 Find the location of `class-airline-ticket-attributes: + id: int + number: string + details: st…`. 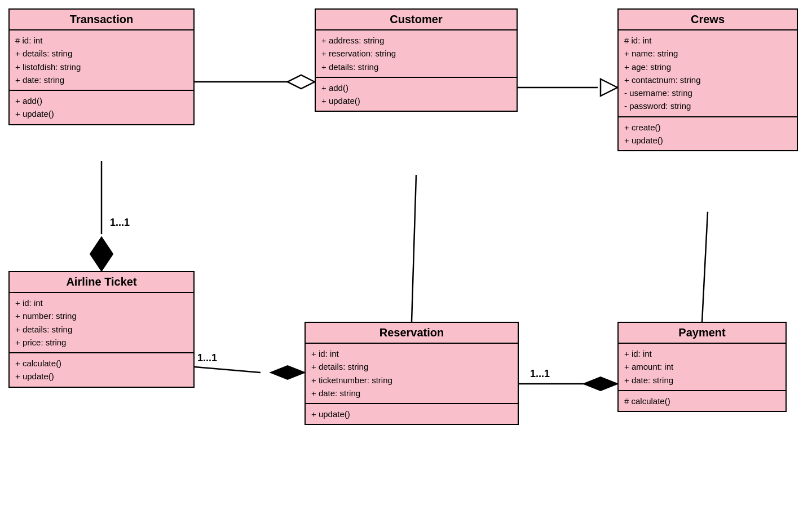

class-airline-ticket-attributes: + id: int + number: string + details: st… is located at coordinates (102, 323).